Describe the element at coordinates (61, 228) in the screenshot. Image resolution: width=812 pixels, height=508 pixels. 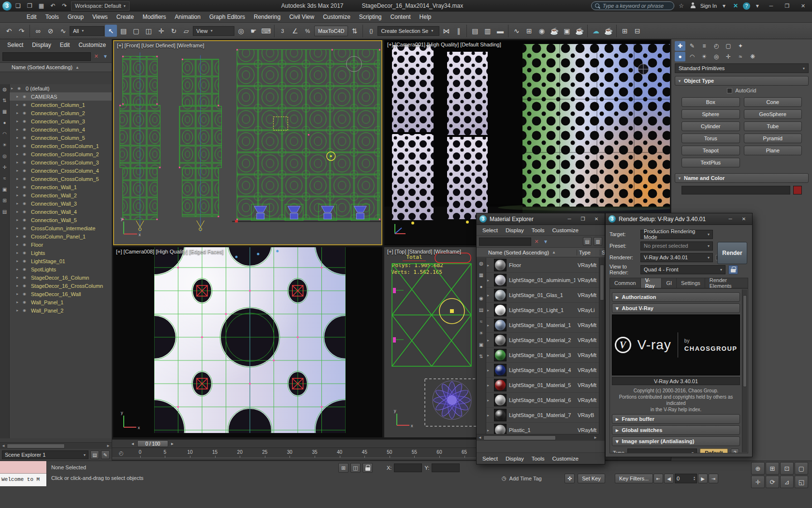
I see `scene-object-row: ▸ ◉ CrossColumn_intermediate` at that location.